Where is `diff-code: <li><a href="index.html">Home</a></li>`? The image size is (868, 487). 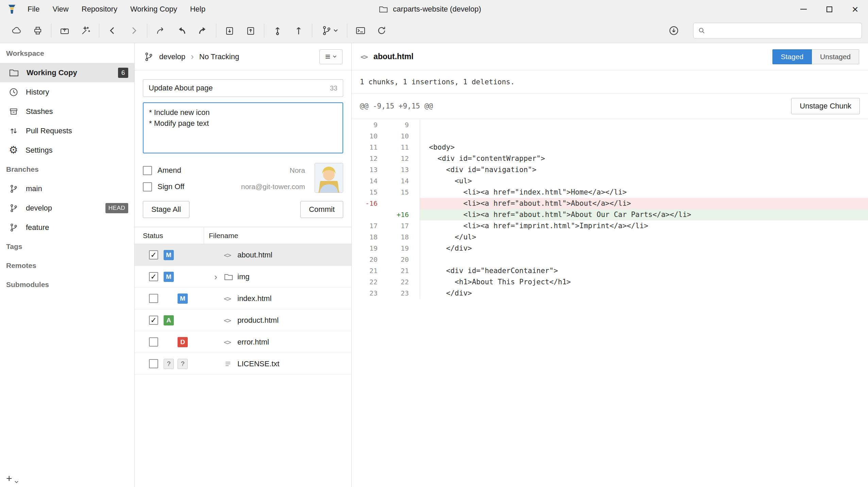 diff-code: <li><a href="index.html">Home</a></li> is located at coordinates (644, 192).